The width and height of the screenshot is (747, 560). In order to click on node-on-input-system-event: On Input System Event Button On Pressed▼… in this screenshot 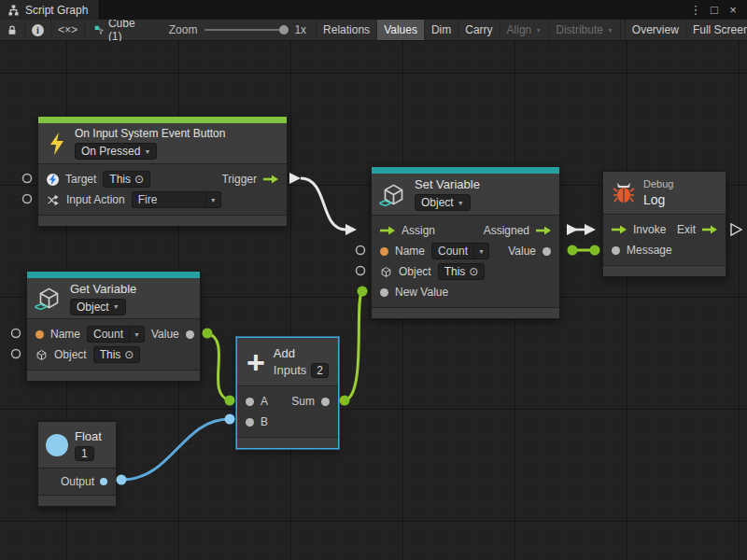, I will do `click(162, 172)`.